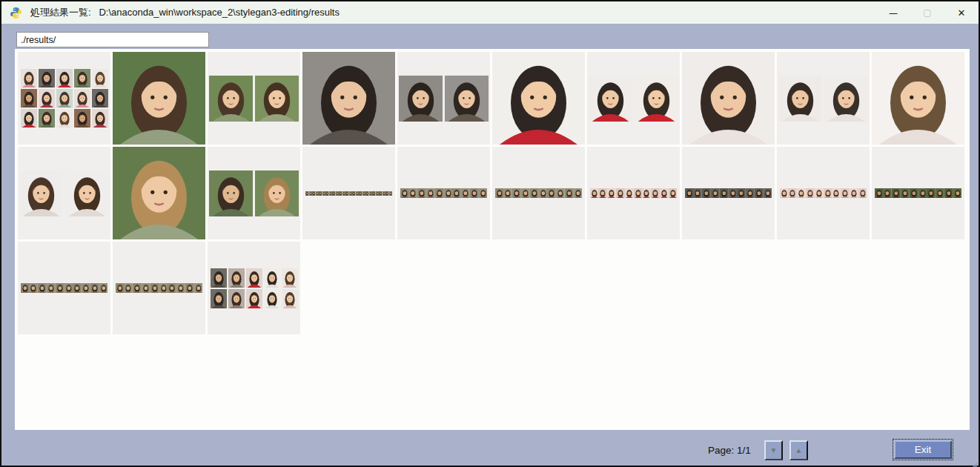 Image resolution: width=980 pixels, height=467 pixels. What do you see at coordinates (961, 13) in the screenshot?
I see `close-button: ✕` at bounding box center [961, 13].